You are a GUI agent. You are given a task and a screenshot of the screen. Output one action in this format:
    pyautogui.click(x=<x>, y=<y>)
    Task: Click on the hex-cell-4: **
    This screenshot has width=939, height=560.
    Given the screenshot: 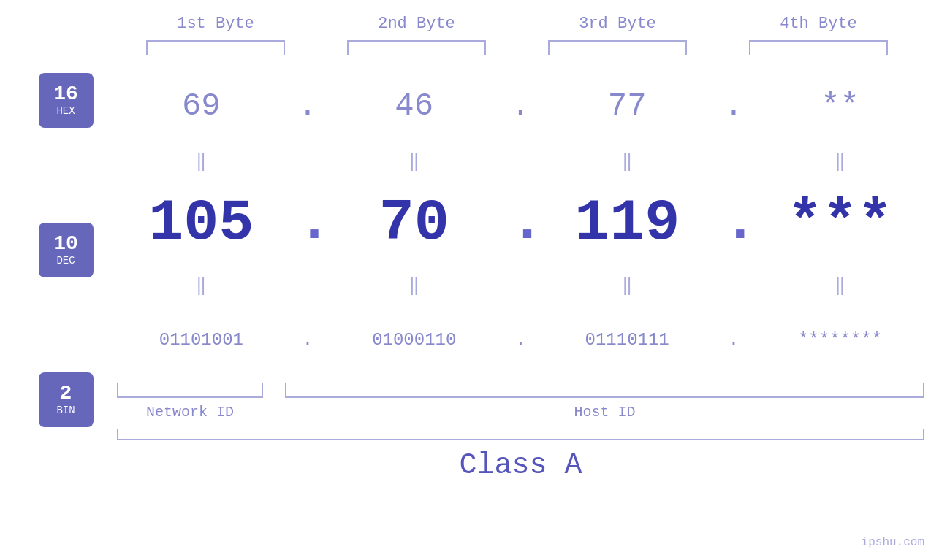 What is the action you would take?
    pyautogui.click(x=840, y=106)
    